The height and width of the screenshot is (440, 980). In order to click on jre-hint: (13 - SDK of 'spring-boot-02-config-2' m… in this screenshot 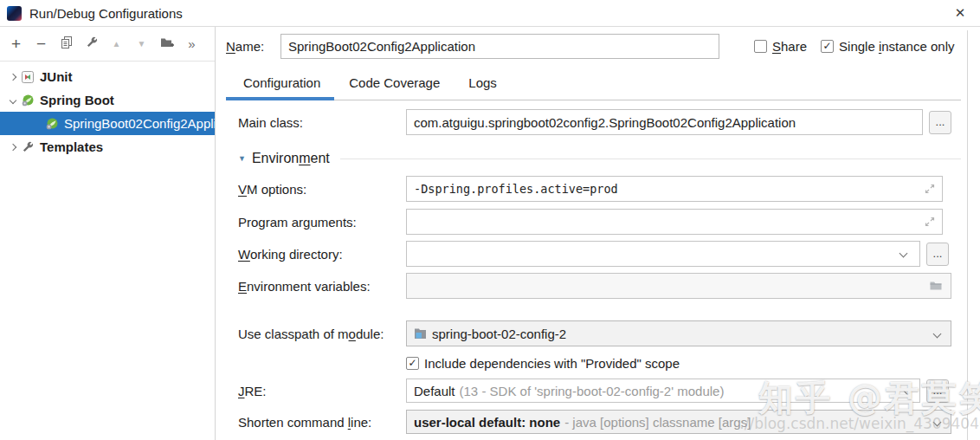, I will do `click(592, 391)`.